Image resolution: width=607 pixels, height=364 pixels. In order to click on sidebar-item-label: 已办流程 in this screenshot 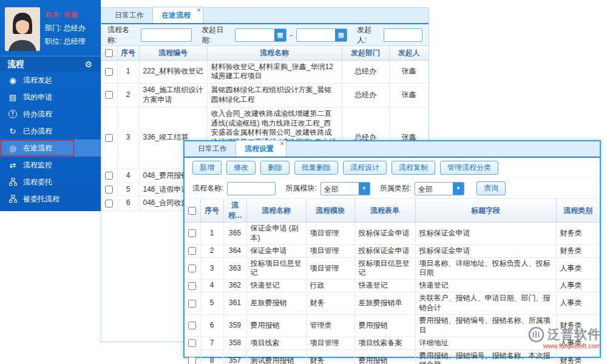, I will do `click(38, 131)`.